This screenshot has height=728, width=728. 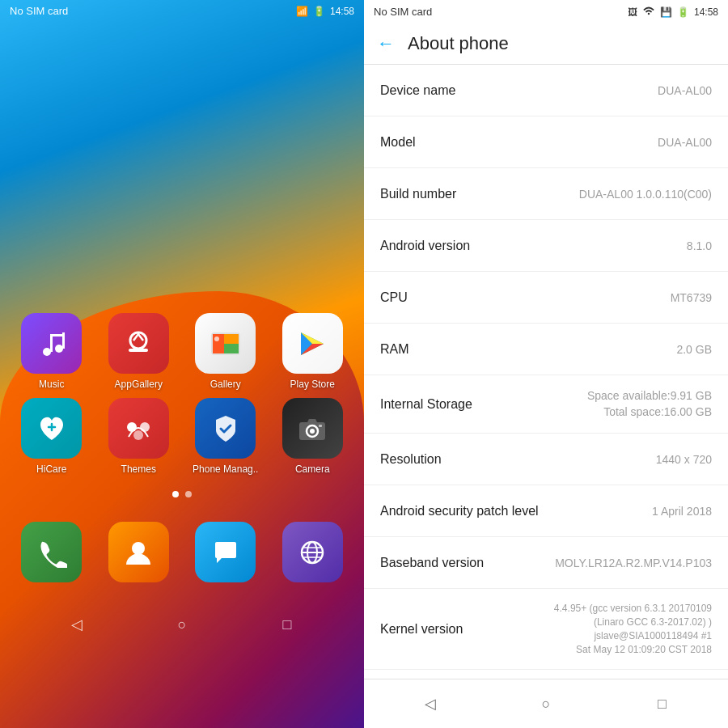 I want to click on app-hicare: HiCare, so click(x=52, y=437).